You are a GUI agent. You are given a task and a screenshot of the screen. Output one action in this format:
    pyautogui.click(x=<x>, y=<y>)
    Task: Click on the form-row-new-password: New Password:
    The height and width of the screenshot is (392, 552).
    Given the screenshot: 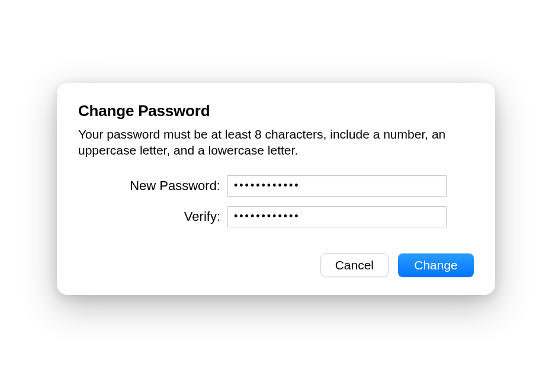 What is the action you would take?
    pyautogui.click(x=276, y=186)
    